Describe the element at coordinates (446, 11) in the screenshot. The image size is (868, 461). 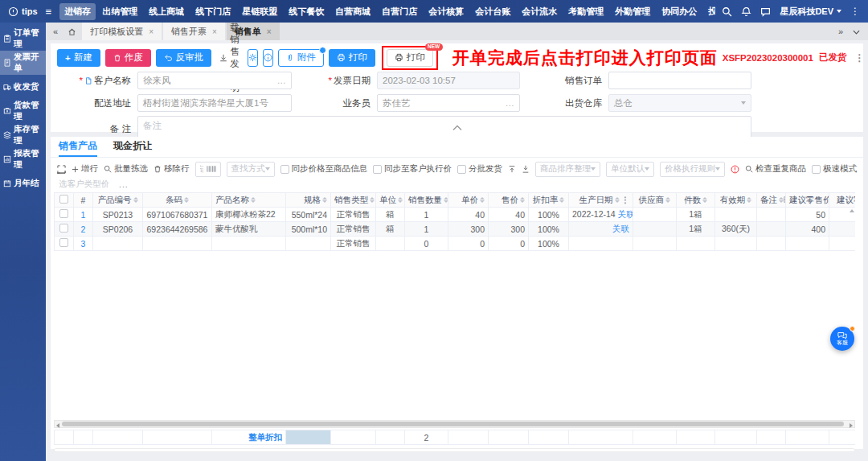
I see `topnav-item: 会计核算` at that location.